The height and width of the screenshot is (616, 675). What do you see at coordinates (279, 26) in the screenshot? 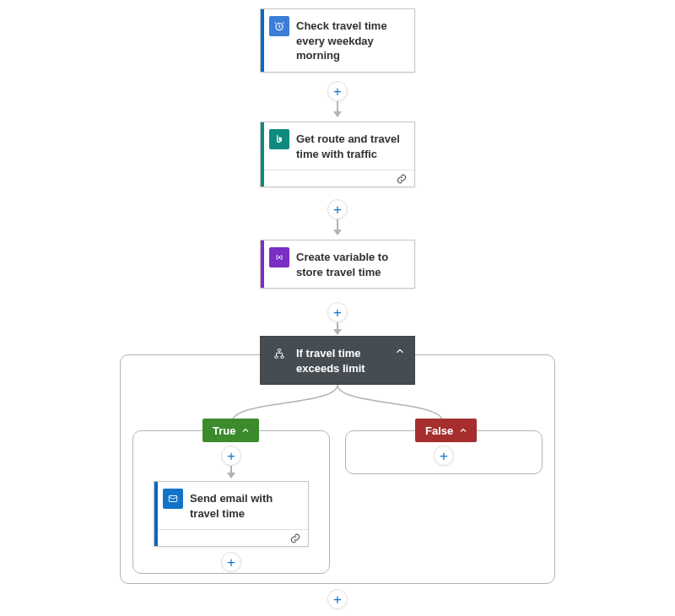
I see `alarm-clock-icon` at bounding box center [279, 26].